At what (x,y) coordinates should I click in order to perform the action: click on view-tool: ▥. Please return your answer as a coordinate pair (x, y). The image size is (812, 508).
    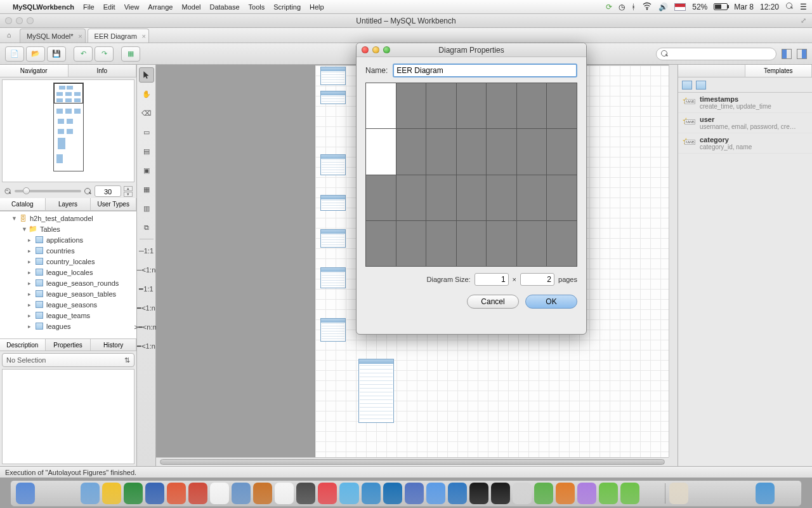
    Looking at the image, I should click on (147, 208).